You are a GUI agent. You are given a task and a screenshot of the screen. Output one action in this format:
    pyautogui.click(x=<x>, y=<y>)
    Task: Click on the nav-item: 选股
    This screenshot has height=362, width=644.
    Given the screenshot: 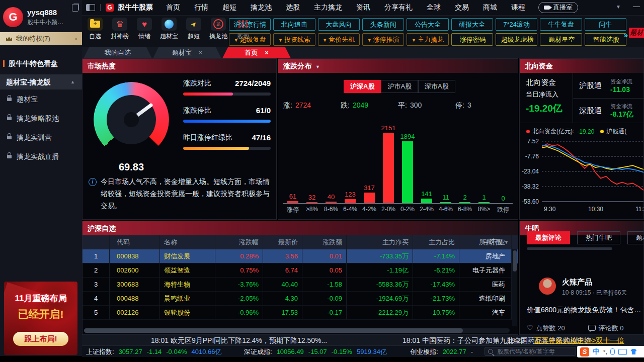 What is the action you would take?
    pyautogui.click(x=293, y=8)
    